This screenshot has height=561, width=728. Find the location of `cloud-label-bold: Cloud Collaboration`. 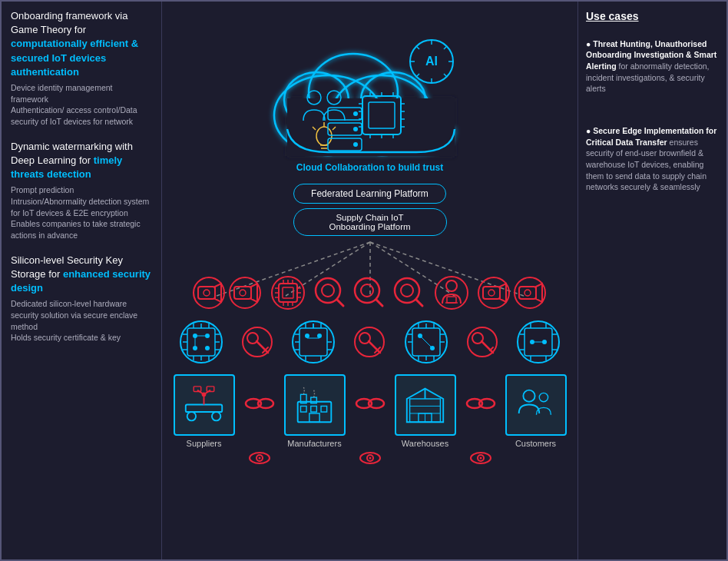

cloud-label-bold: Cloud Collaboration is located at coordinates (341, 168).